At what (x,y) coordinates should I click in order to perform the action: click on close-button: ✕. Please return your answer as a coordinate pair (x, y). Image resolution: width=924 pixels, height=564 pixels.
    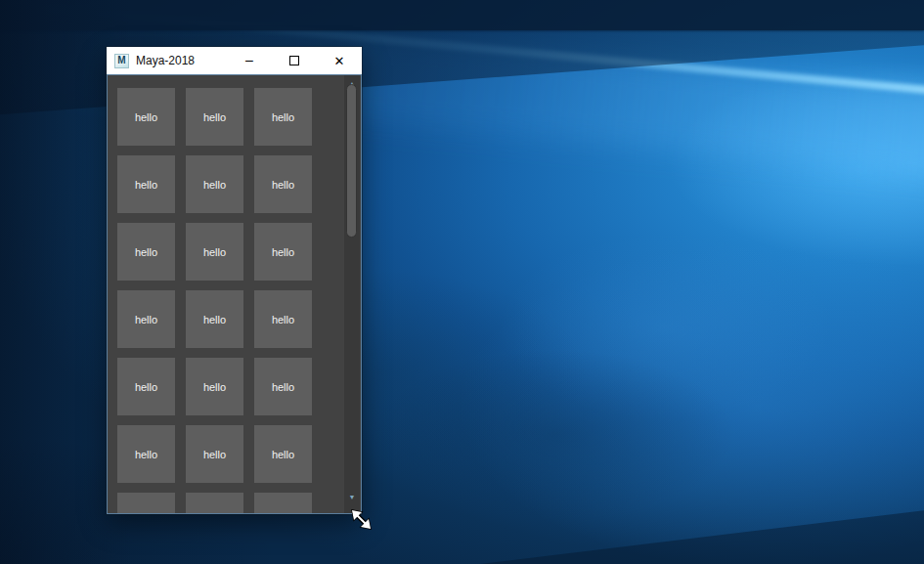
    Looking at the image, I should click on (339, 61).